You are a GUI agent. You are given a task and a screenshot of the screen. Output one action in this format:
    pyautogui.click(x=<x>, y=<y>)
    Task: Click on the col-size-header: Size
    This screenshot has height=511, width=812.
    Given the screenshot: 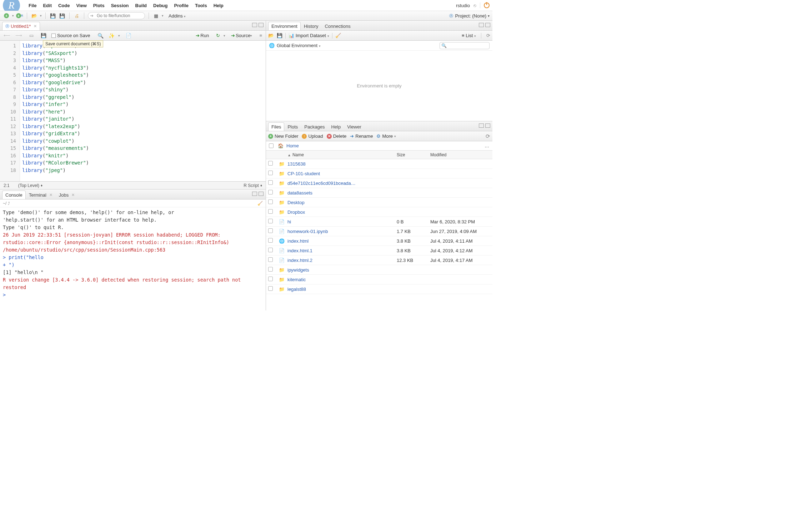 What is the action you would take?
    pyautogui.click(x=411, y=155)
    